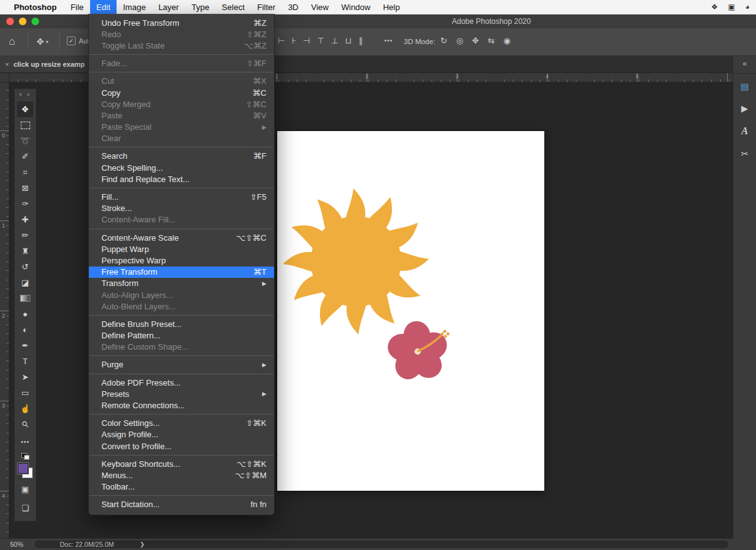 The height and width of the screenshot is (550, 756). What do you see at coordinates (181, 104) in the screenshot?
I see `menu-item-copy-merged: Copy Merged⇧⌘C` at bounding box center [181, 104].